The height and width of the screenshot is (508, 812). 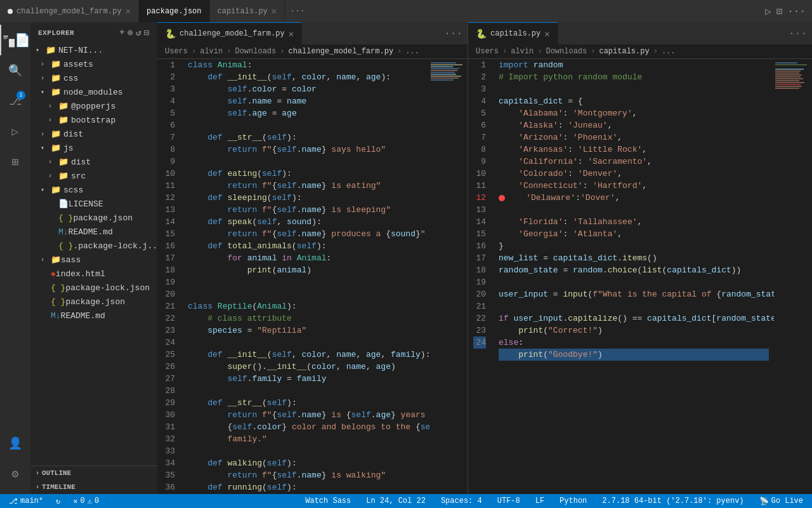 What do you see at coordinates (58, 302) in the screenshot?
I see `file-icon: { }` at bounding box center [58, 302].